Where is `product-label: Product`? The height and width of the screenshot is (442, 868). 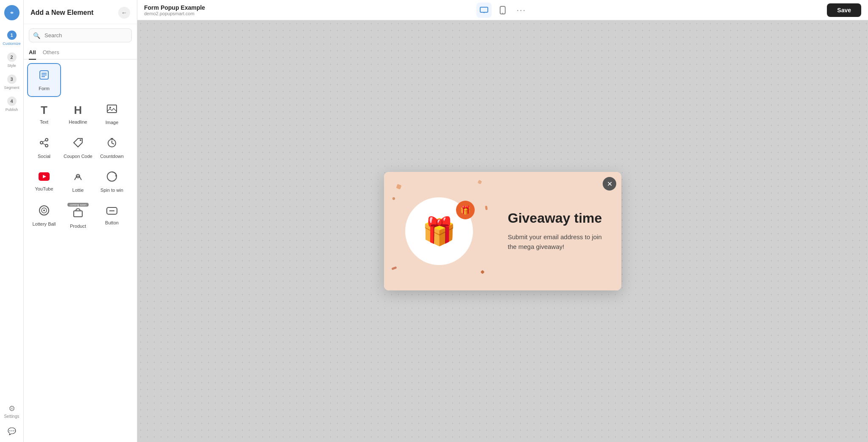 product-label: Product is located at coordinates (78, 226).